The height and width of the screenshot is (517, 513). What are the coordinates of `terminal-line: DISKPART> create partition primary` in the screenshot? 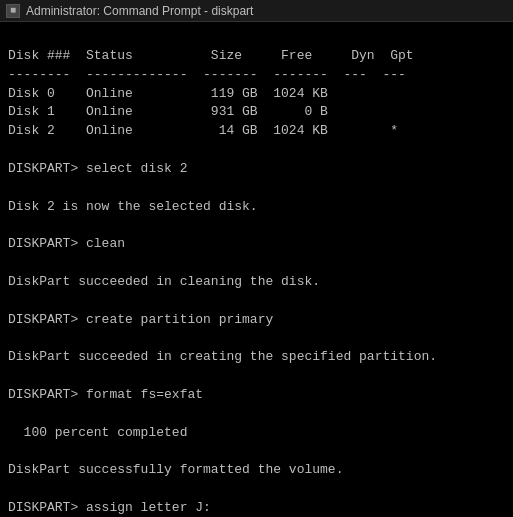 It's located at (256, 320).